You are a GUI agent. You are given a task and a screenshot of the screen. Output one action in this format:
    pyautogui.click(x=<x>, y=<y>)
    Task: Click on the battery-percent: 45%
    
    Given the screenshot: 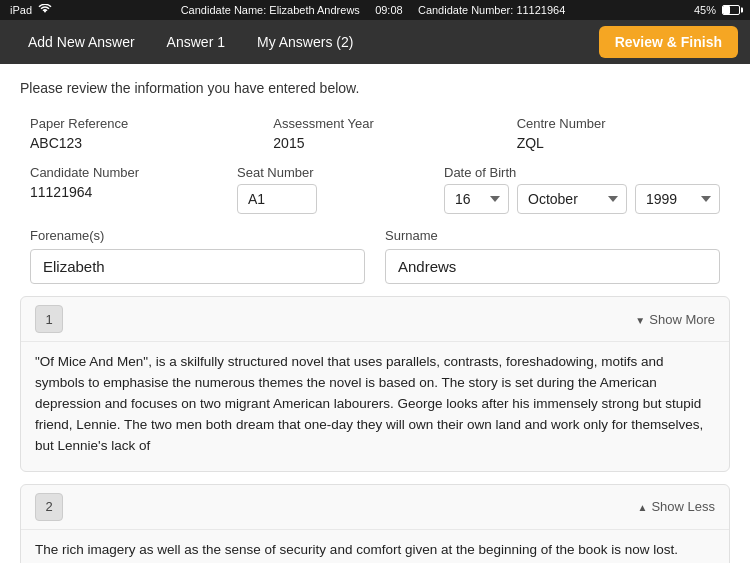 What is the action you would take?
    pyautogui.click(x=705, y=10)
    